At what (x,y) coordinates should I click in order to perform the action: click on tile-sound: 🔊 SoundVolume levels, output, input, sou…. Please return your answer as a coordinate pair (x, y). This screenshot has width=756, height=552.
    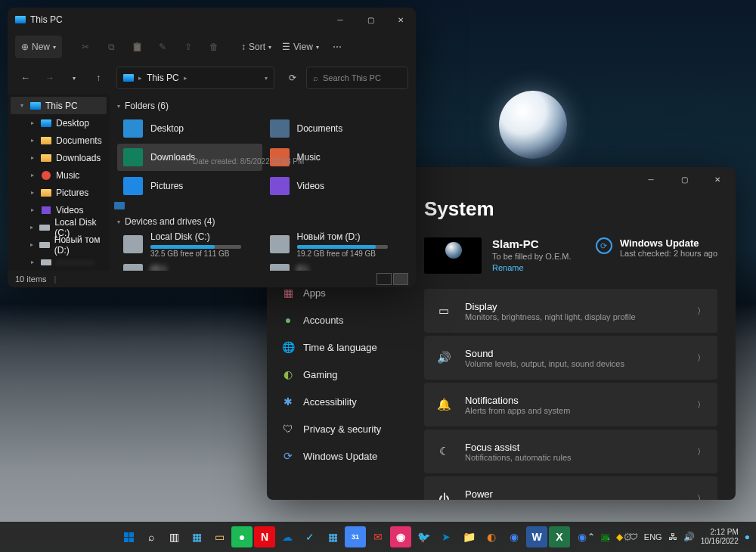
    Looking at the image, I should click on (571, 358).